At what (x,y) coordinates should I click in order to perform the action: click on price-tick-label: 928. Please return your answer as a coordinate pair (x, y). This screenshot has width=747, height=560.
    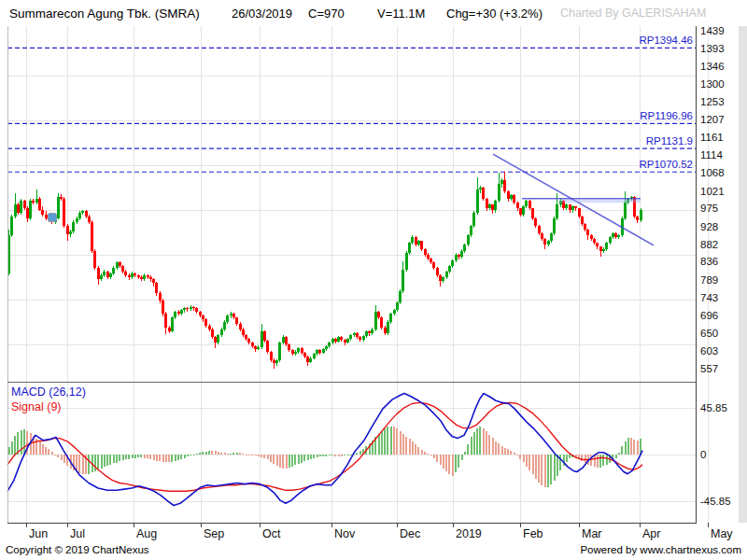
    Looking at the image, I should click on (710, 227).